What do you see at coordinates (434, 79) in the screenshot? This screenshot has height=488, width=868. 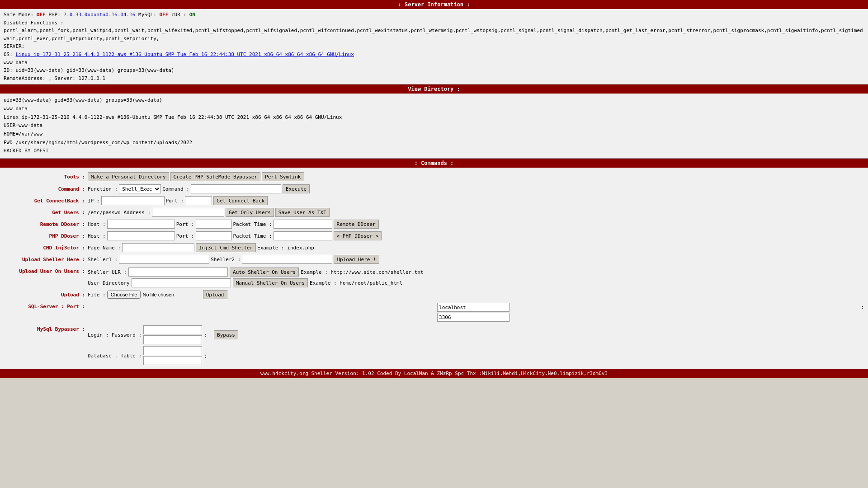 I see `server-remote: RemoteAddress: , Server: 127.0.0.1` at bounding box center [434, 79].